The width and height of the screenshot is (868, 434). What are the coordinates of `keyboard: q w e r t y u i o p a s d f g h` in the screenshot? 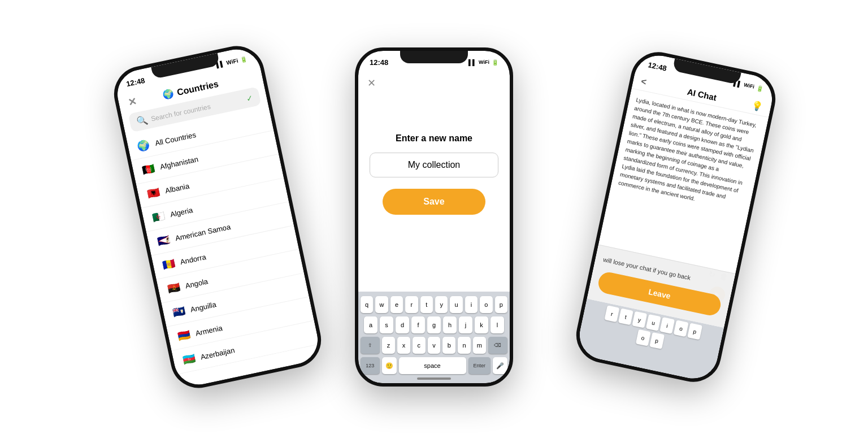 It's located at (434, 337).